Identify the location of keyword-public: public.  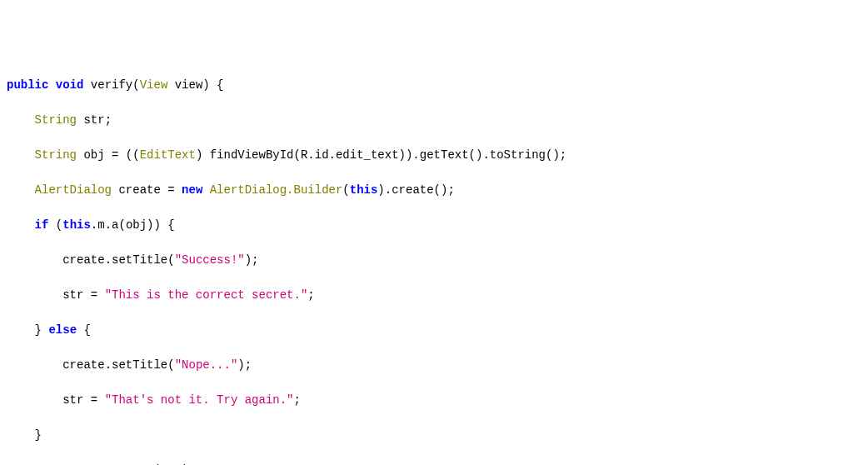
(27, 85).